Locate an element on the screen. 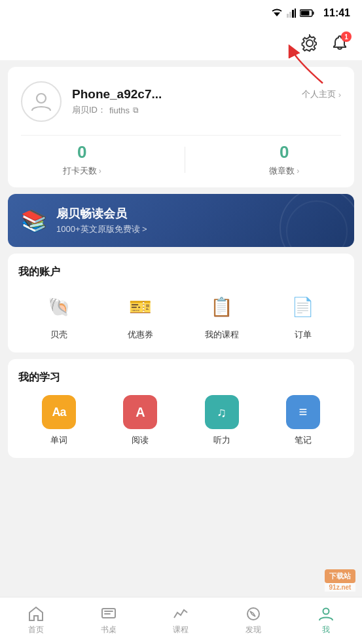 Image resolution: width=362 pixels, height=644 pixels. order-label: 订单 is located at coordinates (303, 335).